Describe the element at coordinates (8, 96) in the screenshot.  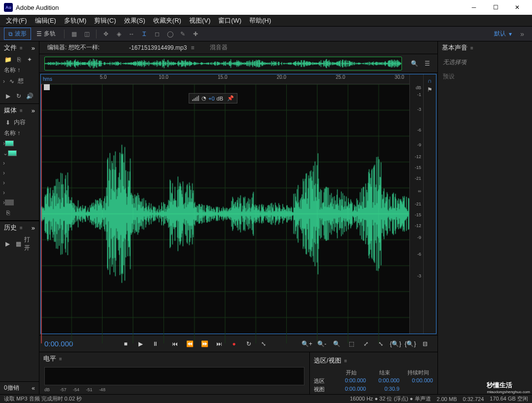
I see `play-icon: ▶` at that location.